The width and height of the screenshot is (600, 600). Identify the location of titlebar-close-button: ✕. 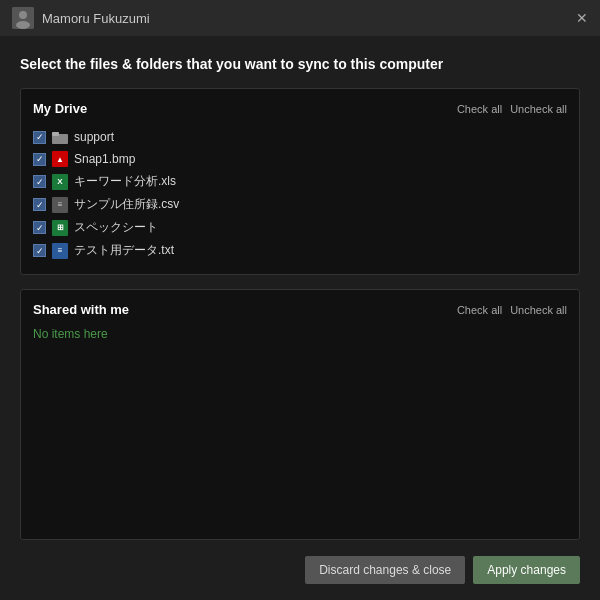
(582, 18).